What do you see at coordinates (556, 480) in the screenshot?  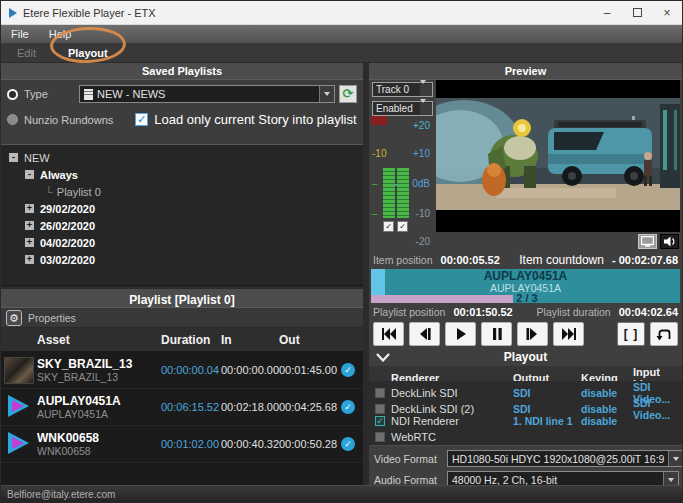 I see `audio-format-value: 48000 Hz, 2 Ch, 16-bit` at bounding box center [556, 480].